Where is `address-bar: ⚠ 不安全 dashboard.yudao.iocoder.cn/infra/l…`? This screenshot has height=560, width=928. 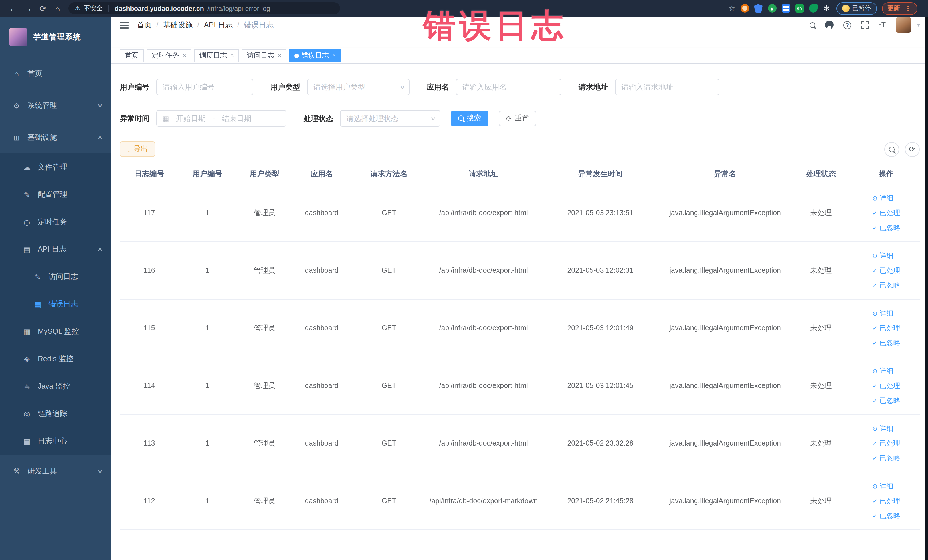
address-bar: ⚠ 不安全 dashboard.yudao.iocoder.cn/infra/l… is located at coordinates (204, 8).